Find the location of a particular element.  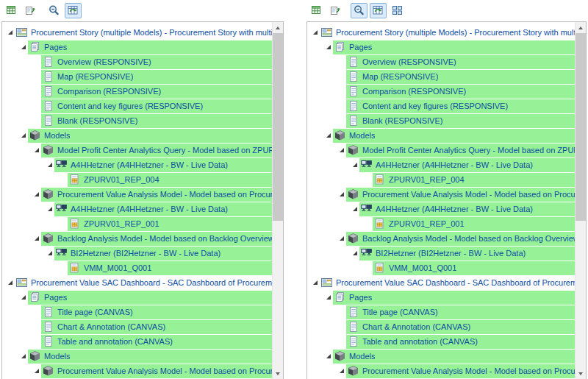

node-content: Chart & Annotation (CANVAS) is located at coordinates (460, 327).